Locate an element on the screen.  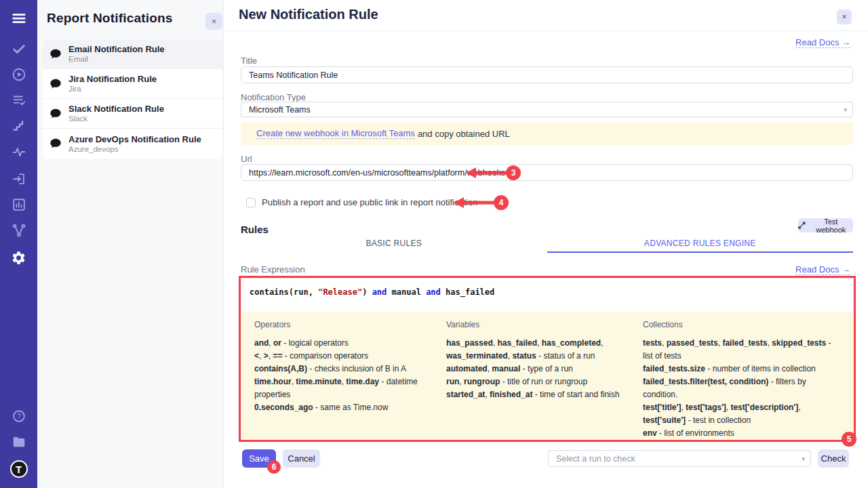
list-item: Azure DevOps Notification RuleAzure_devo… is located at coordinates (133, 144).